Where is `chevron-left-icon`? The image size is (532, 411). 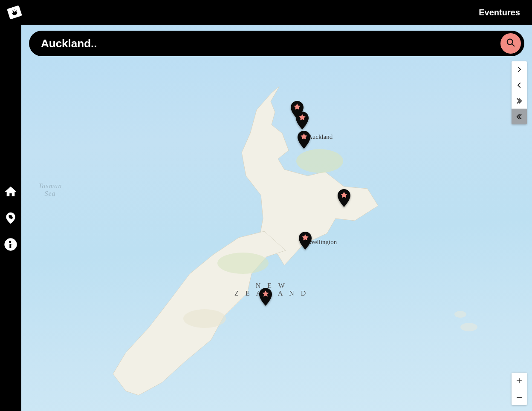 chevron-left-icon is located at coordinates (519, 85).